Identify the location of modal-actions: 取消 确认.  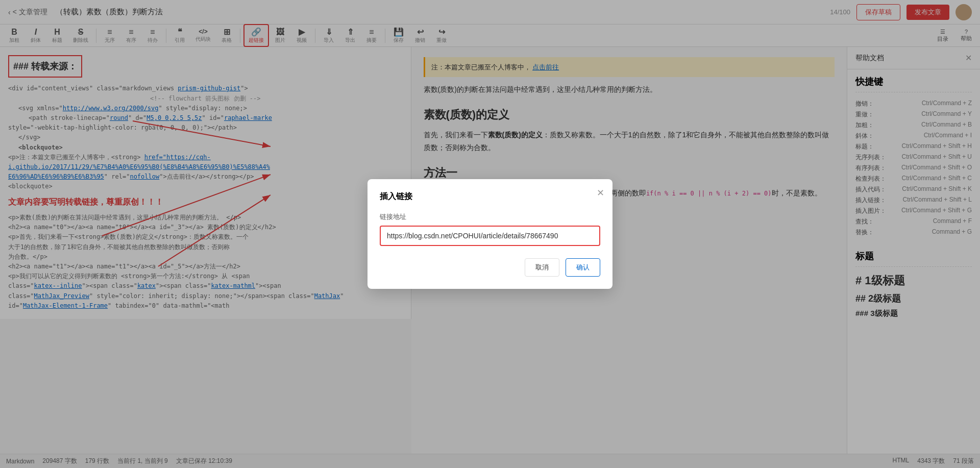
(490, 267).